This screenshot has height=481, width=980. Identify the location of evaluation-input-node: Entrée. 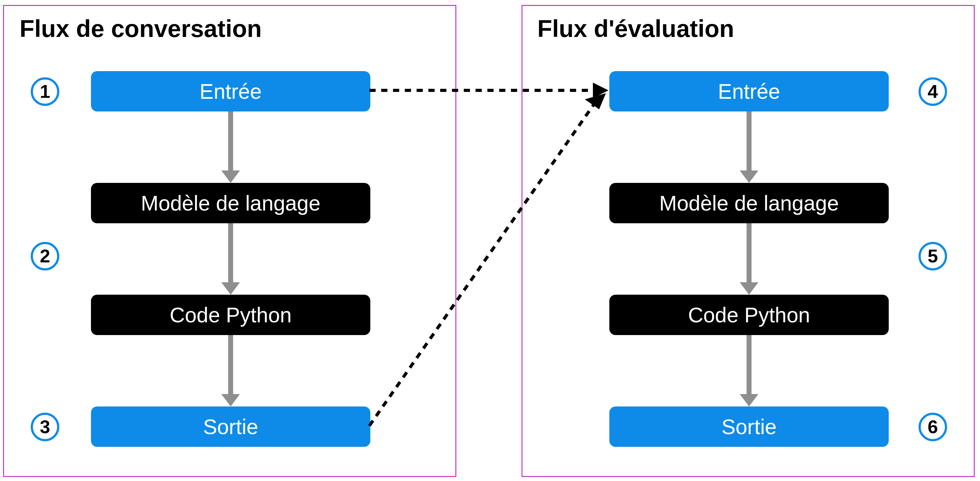
(749, 91).